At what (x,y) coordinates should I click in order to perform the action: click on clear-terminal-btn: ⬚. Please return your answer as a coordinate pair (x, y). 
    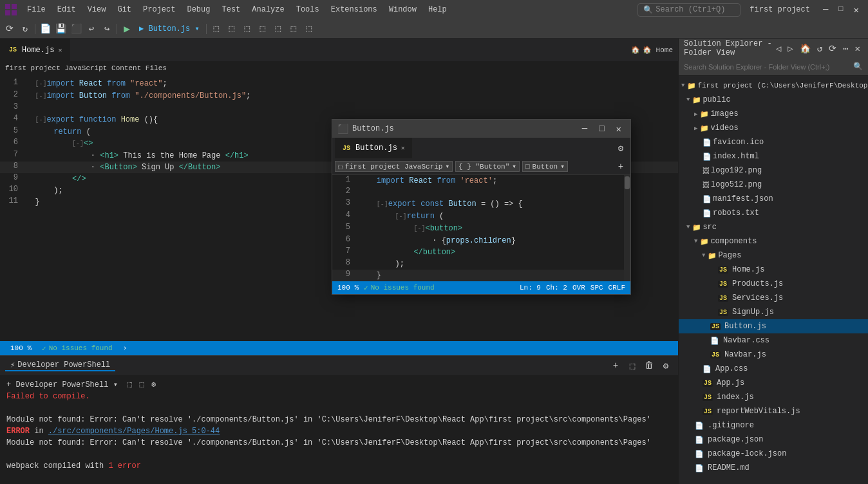
    Looking at the image, I should click on (142, 385).